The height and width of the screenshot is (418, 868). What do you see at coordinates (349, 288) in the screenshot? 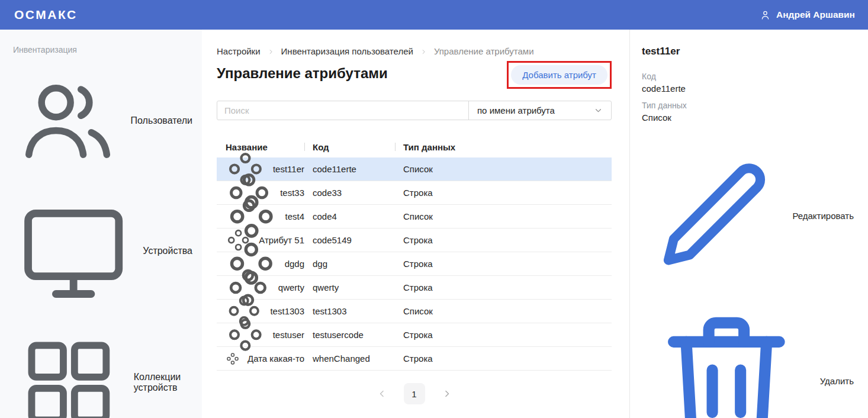
I see `attribute-code-cell: qwerty` at bounding box center [349, 288].